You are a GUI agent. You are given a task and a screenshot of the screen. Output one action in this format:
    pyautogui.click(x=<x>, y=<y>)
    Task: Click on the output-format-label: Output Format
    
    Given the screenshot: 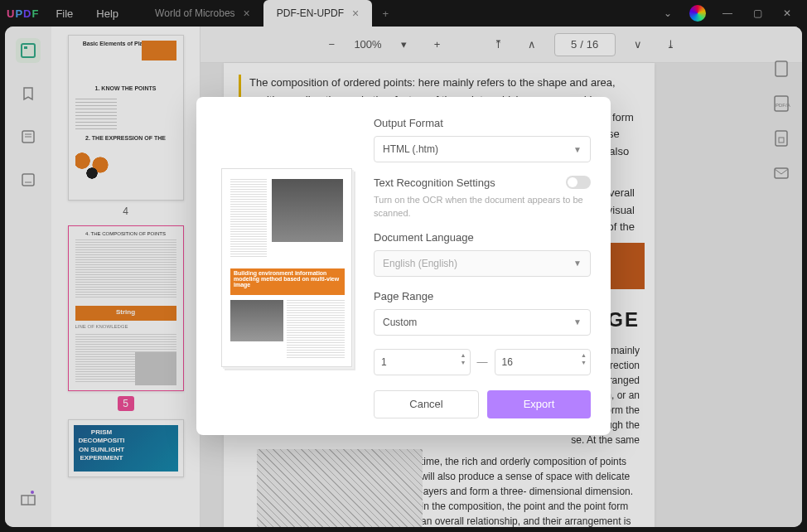 What is the action you would take?
    pyautogui.click(x=482, y=123)
    